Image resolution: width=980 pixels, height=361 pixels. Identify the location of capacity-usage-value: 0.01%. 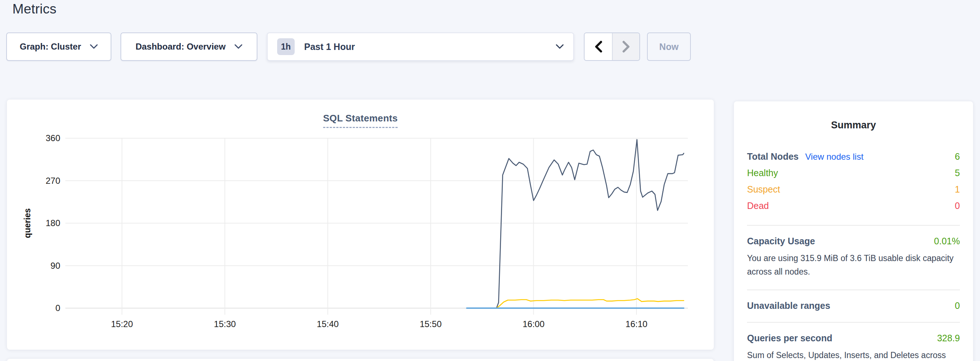
(947, 241).